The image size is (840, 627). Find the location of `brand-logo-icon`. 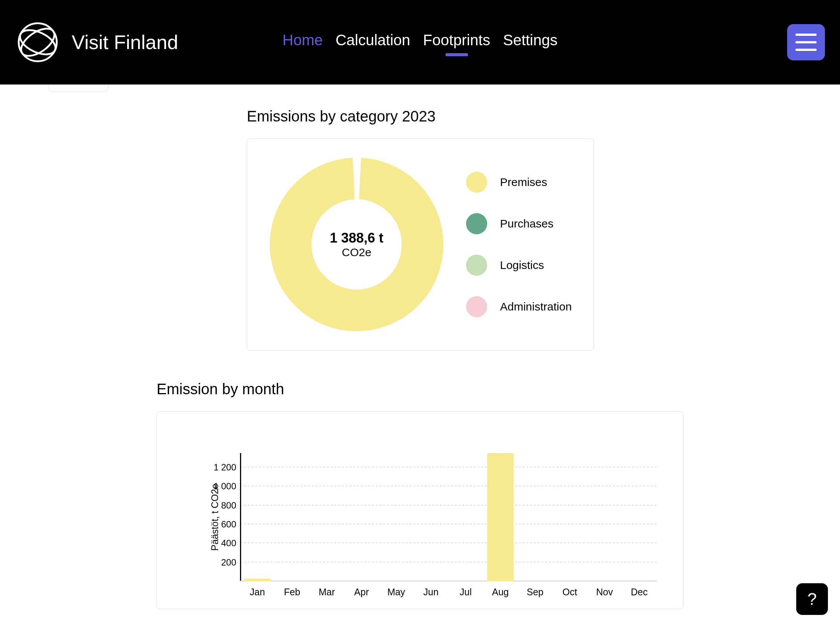

brand-logo-icon is located at coordinates (38, 43).